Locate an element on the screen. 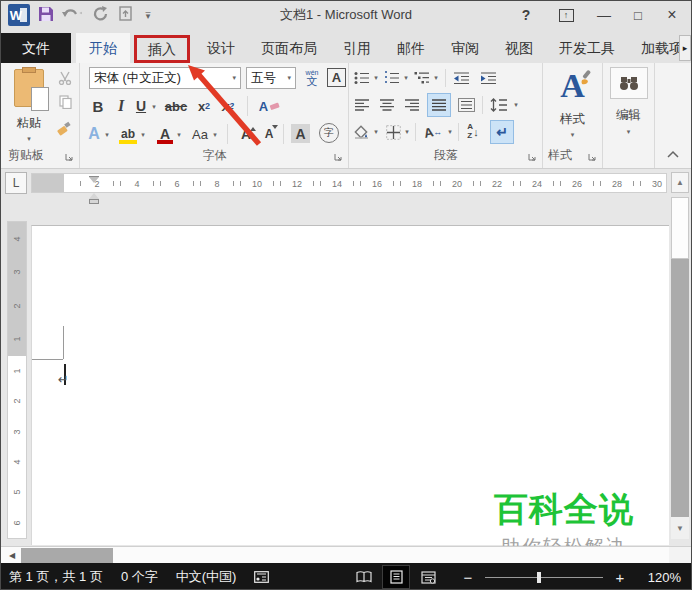 The image size is (692, 590). shading-button is located at coordinates (362, 132).